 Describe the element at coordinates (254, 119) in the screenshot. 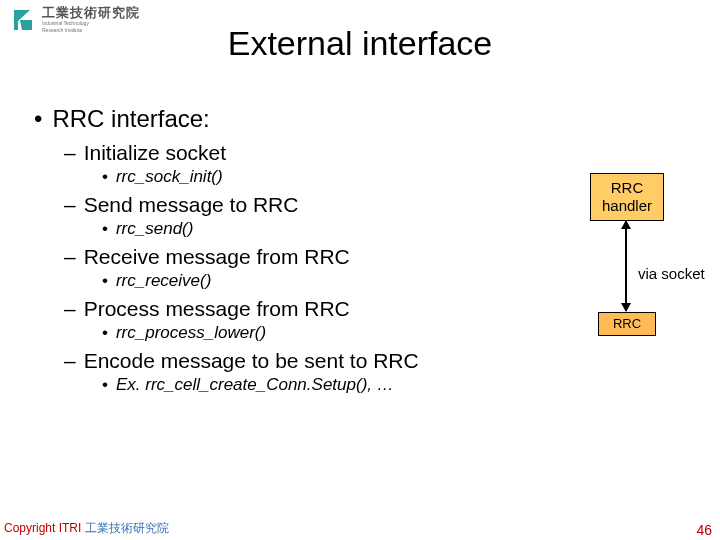

I see `bullet-level1: •RRC interface:` at that location.